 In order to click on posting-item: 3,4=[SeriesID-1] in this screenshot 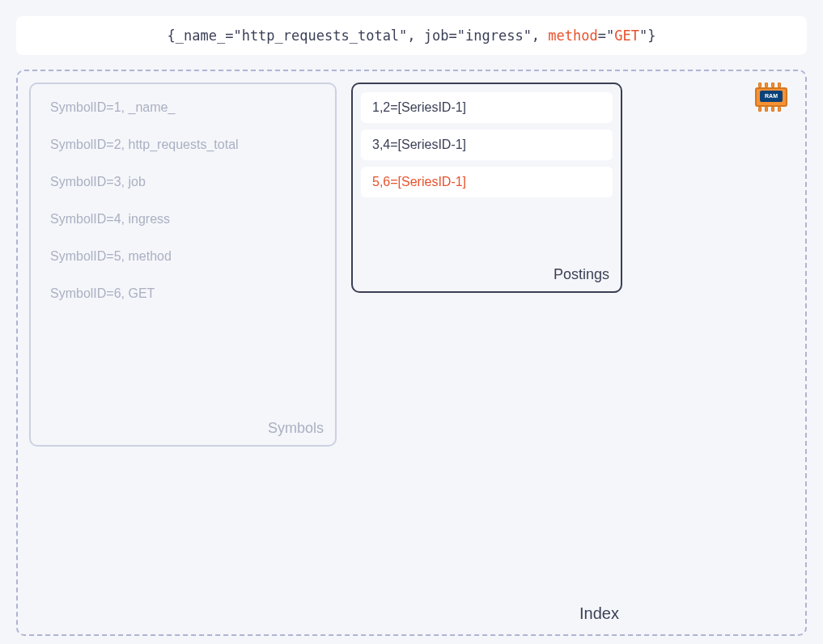, I will do `click(487, 145)`.